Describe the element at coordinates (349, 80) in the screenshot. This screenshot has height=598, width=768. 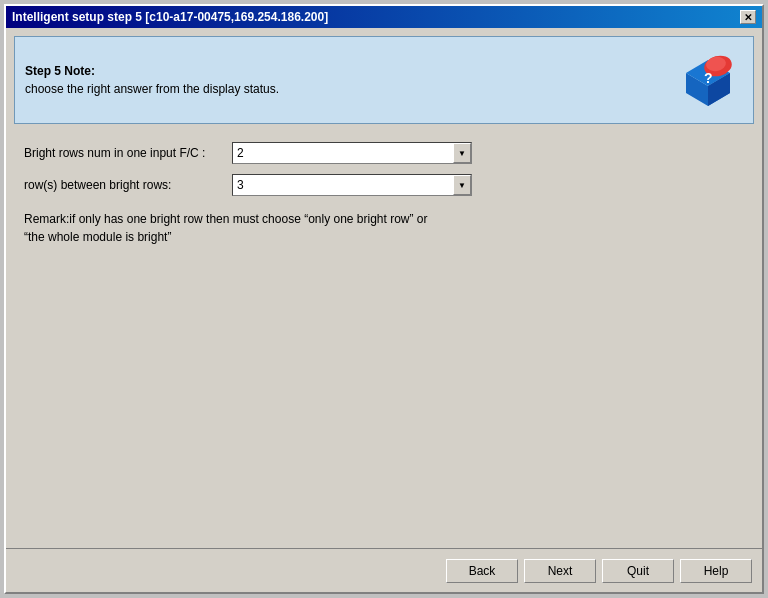
I see `step-note-text: Step 5 Note: choose the right answer fro…` at that location.